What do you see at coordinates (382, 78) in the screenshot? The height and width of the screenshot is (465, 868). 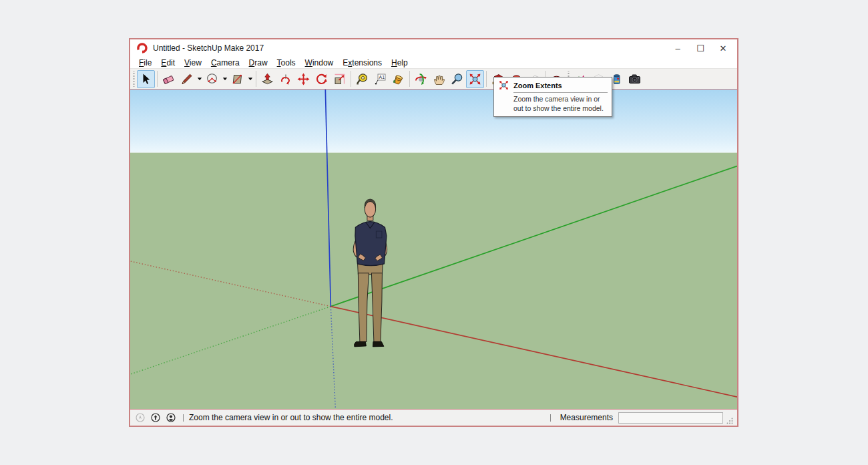 I see `svg-text: A1` at bounding box center [382, 78].